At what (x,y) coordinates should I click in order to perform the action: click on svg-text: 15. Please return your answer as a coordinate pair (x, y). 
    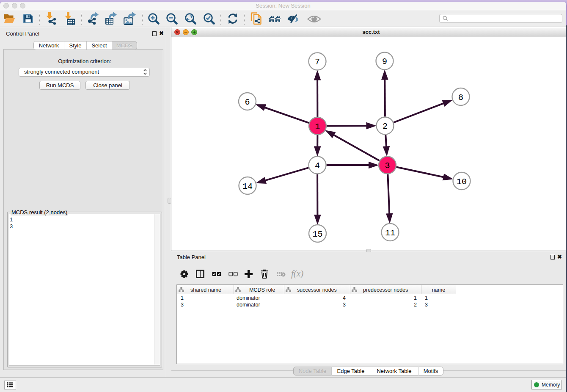
    Looking at the image, I should click on (317, 235).